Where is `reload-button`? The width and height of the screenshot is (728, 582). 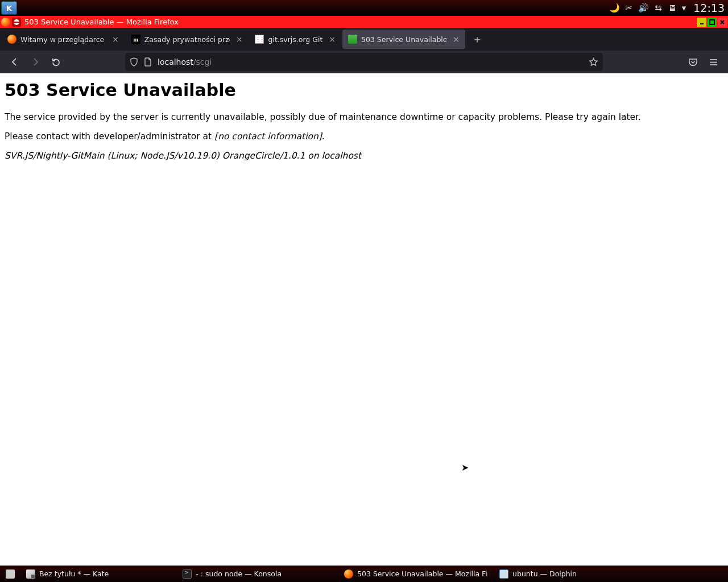
reload-button is located at coordinates (56, 62).